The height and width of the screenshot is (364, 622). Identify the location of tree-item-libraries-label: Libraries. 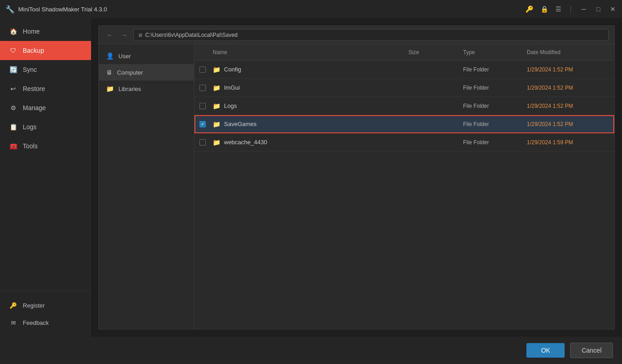
(130, 89).